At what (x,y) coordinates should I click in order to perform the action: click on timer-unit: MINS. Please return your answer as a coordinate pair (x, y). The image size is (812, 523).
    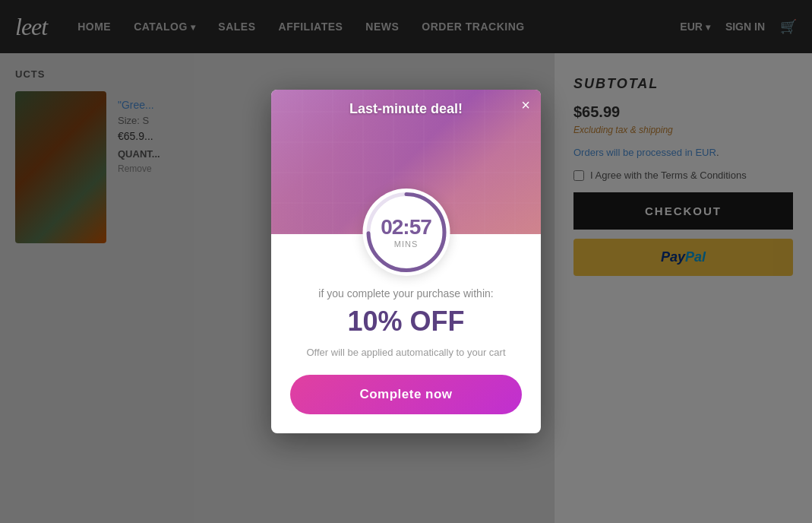
    Looking at the image, I should click on (406, 244).